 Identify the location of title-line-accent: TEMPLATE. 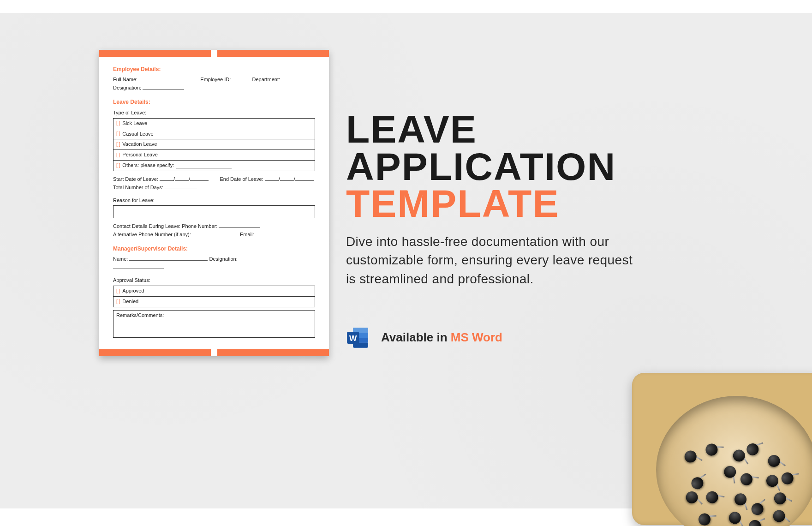
(535, 204).